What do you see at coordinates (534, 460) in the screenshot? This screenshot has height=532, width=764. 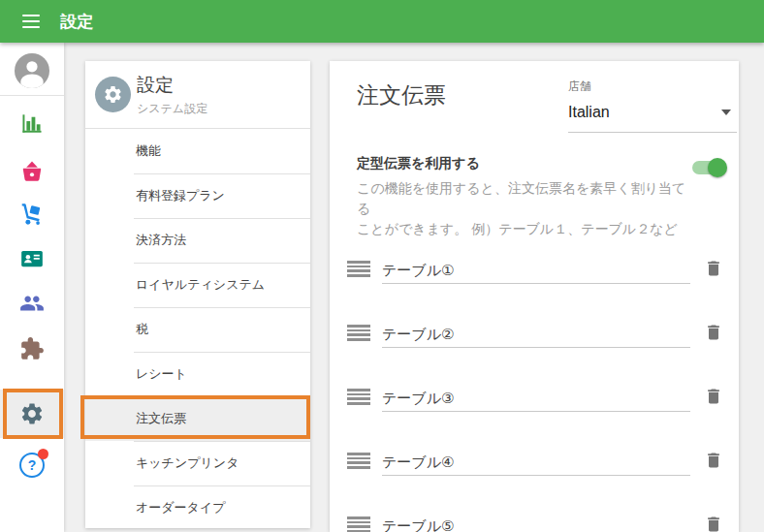 I see `ticket-row: テーブル④` at bounding box center [534, 460].